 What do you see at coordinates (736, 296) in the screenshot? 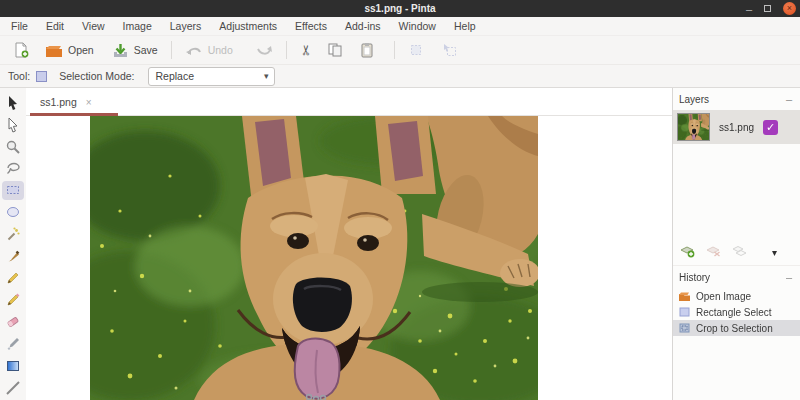
I see `history-item-open-image: Open Image` at bounding box center [736, 296].